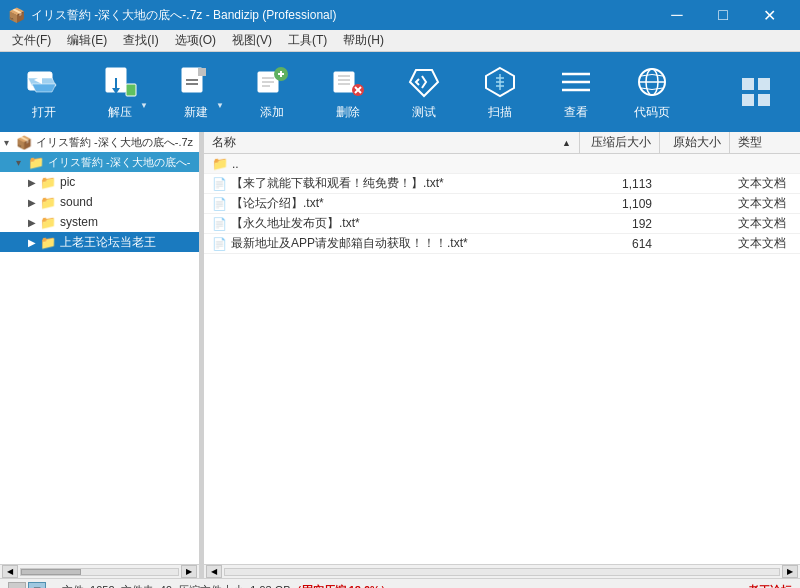 Image resolution: width=800 pixels, height=588 pixels. What do you see at coordinates (220, 164) in the screenshot?
I see `folder-up-icon: 📁` at bounding box center [220, 164].